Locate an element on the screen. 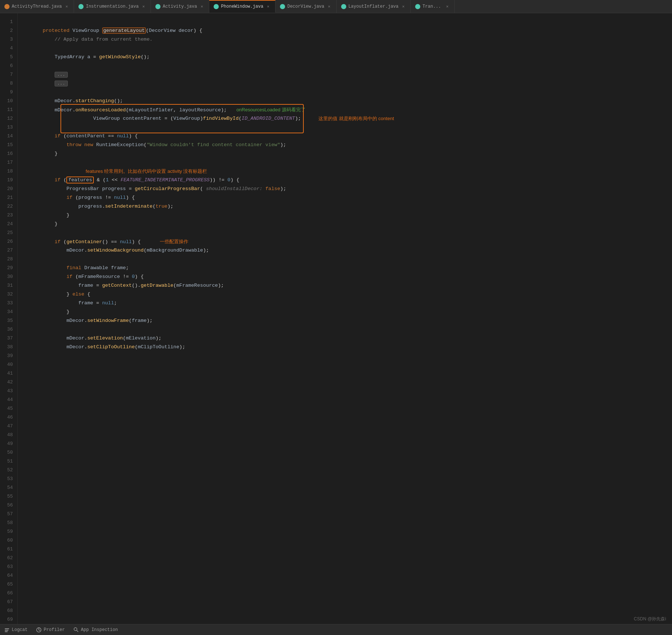 This screenshot has width=672, height=635. code-line-empty1 is located at coordinates (345, 224).